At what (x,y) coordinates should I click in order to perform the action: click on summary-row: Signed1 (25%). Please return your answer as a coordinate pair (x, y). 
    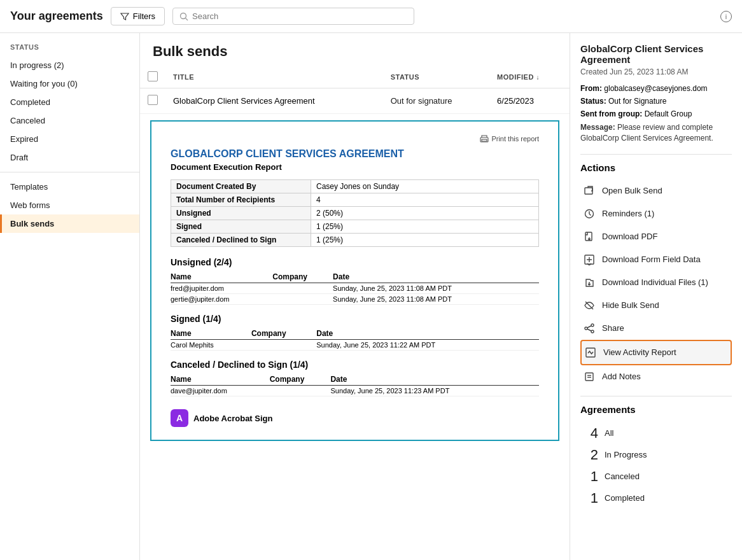
    Looking at the image, I should click on (355, 227).